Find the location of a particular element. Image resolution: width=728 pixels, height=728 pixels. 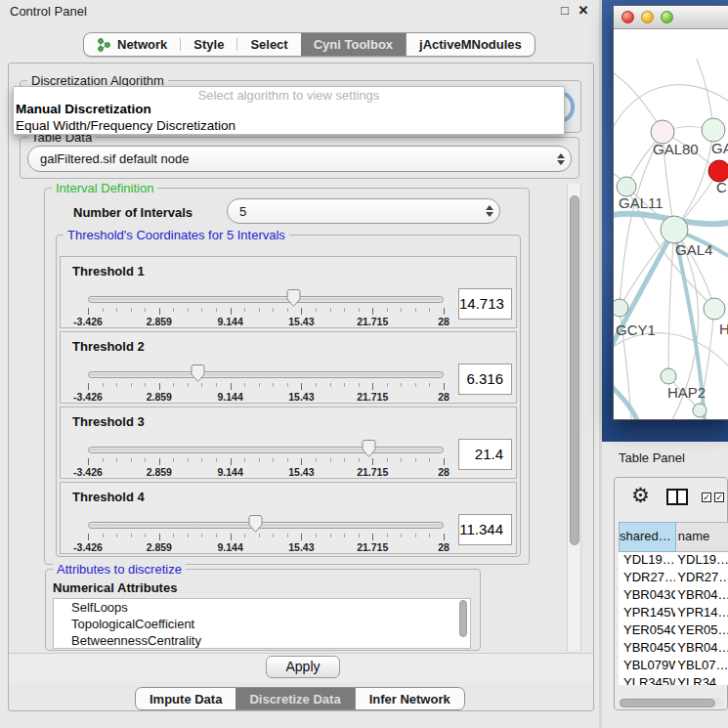

table-horizontal-scrollbar is located at coordinates (670, 703).